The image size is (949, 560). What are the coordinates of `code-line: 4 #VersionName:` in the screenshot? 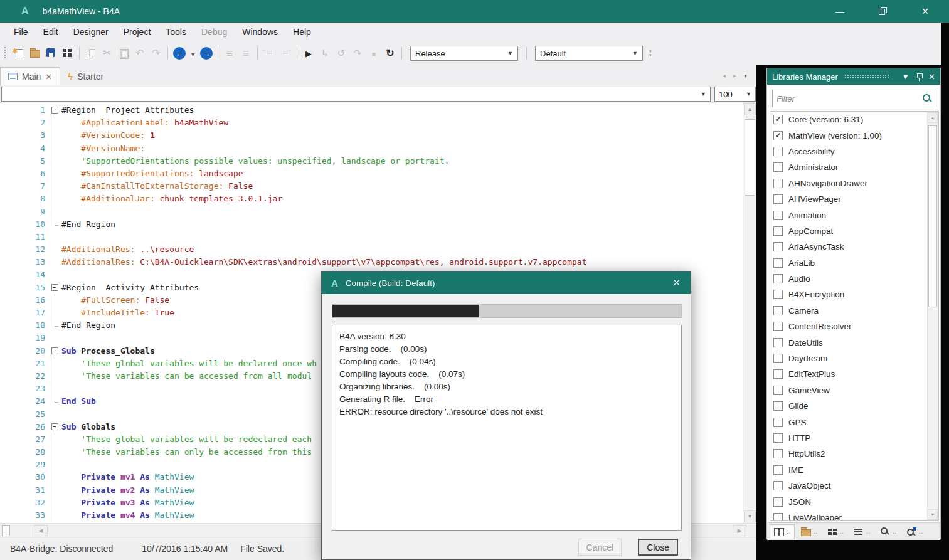 It's located at (371, 149).